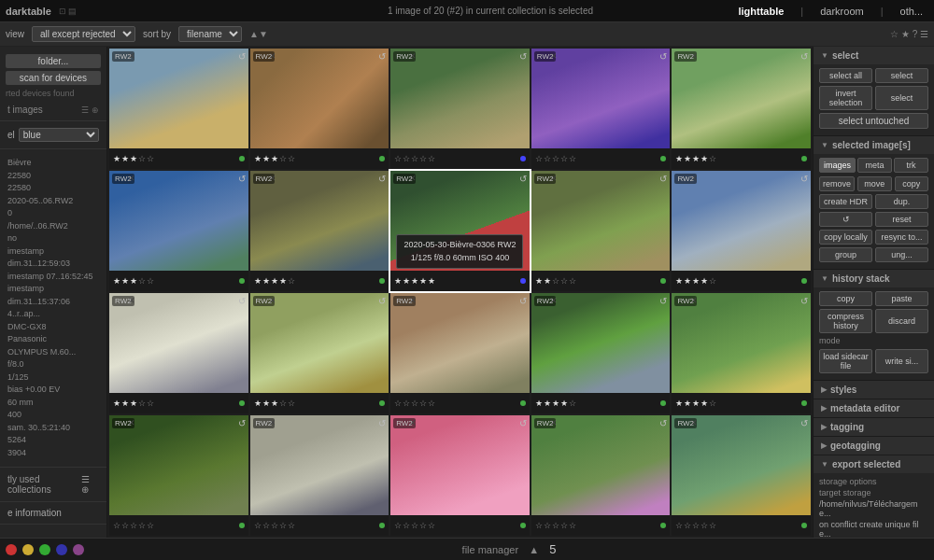 The height and width of the screenshot is (560, 934). Describe the element at coordinates (804, 424) in the screenshot. I see `thumb-sync-icon-20: ↺` at that location.